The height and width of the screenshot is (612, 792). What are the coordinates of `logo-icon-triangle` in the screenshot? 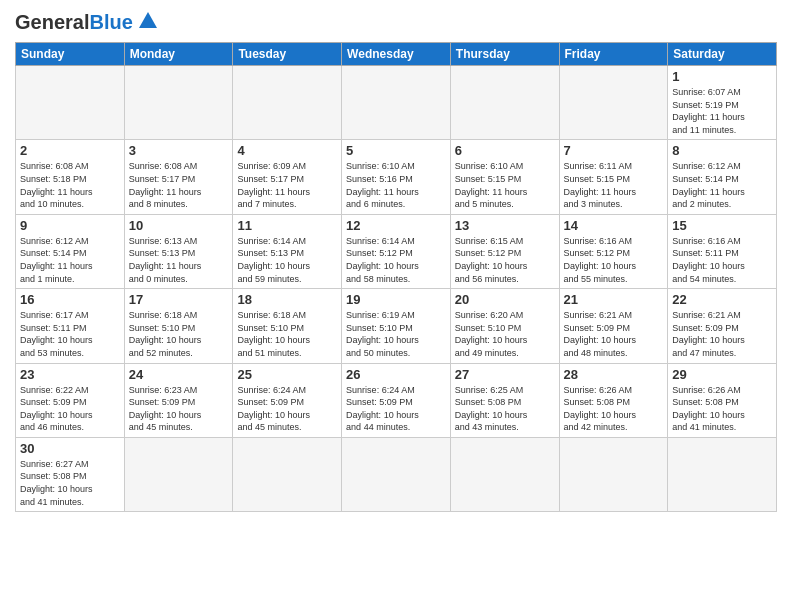 It's located at (148, 21).